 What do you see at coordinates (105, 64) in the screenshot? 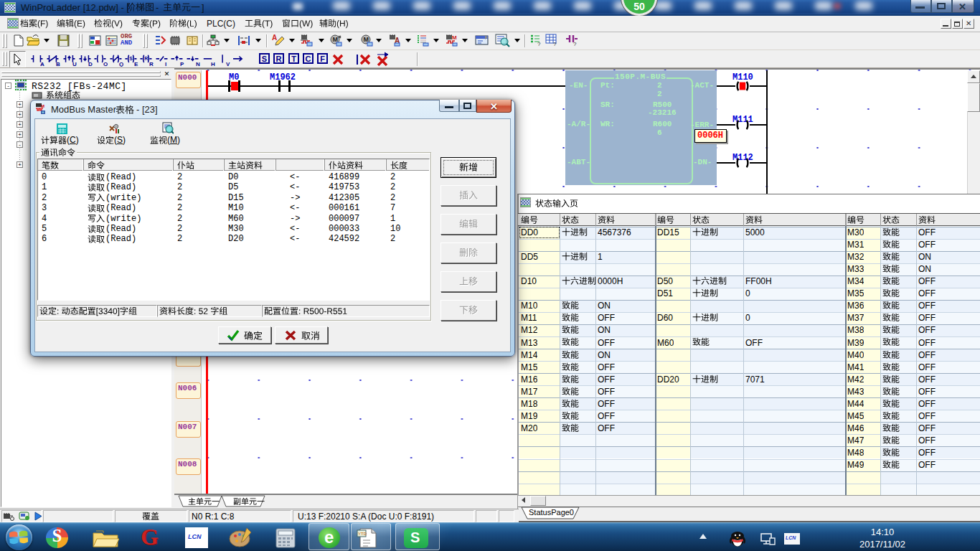
I see `svg-text: O` at bounding box center [105, 64].